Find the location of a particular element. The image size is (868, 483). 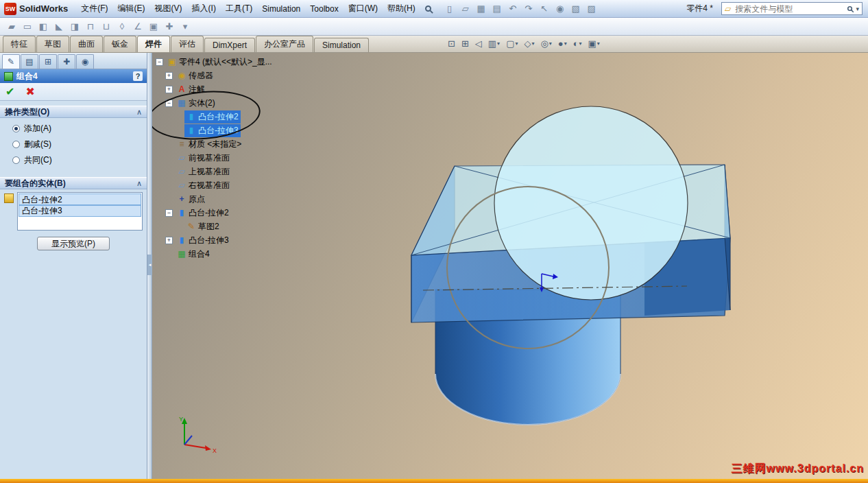

open-icon: ▱ is located at coordinates (466, 9).